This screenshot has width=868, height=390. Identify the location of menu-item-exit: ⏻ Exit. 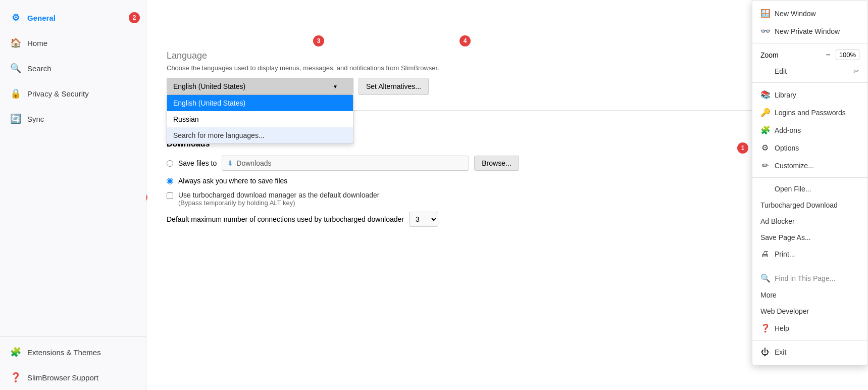
(810, 352).